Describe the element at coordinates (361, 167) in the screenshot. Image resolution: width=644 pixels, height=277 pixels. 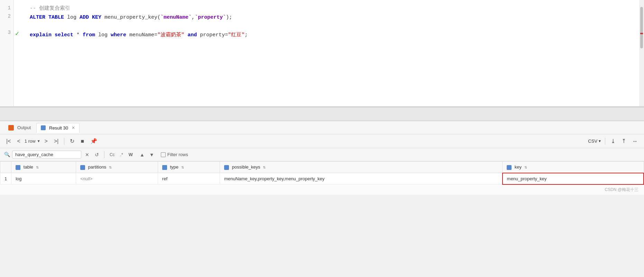
I see `col-header-possible-keys: possible_keys ⇅` at that location.